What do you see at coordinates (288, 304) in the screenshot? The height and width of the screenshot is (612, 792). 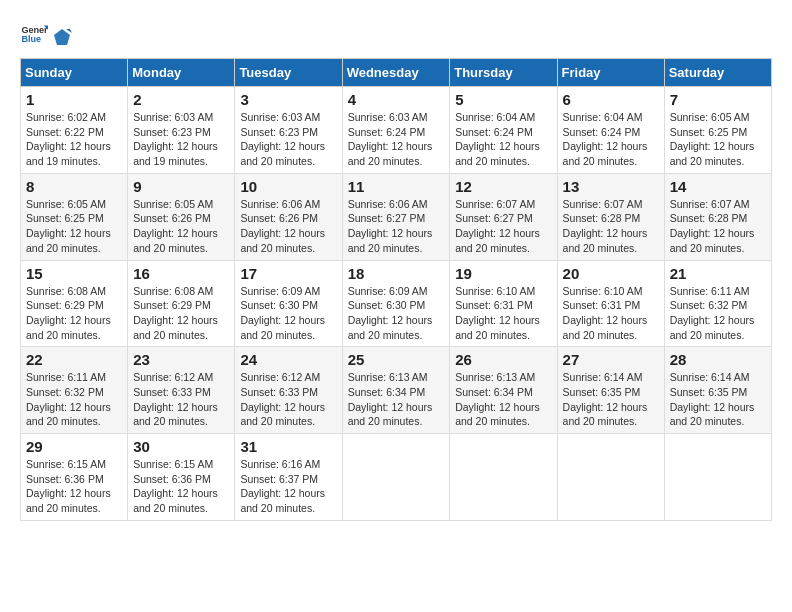 I see `calendar-cell: 17Sunrise: 6:09 AM Sunset: 6:30 PM Dayli…` at bounding box center [288, 304].